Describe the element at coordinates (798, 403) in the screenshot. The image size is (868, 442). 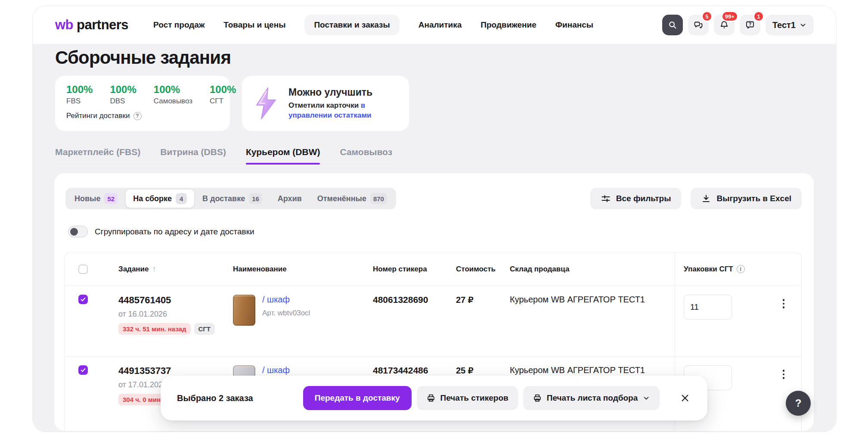
I see `help-fab-label: ?` at that location.